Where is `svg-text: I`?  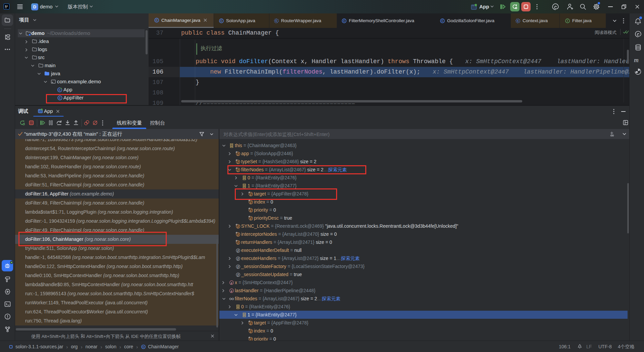 svg-text: I is located at coordinates (568, 21).